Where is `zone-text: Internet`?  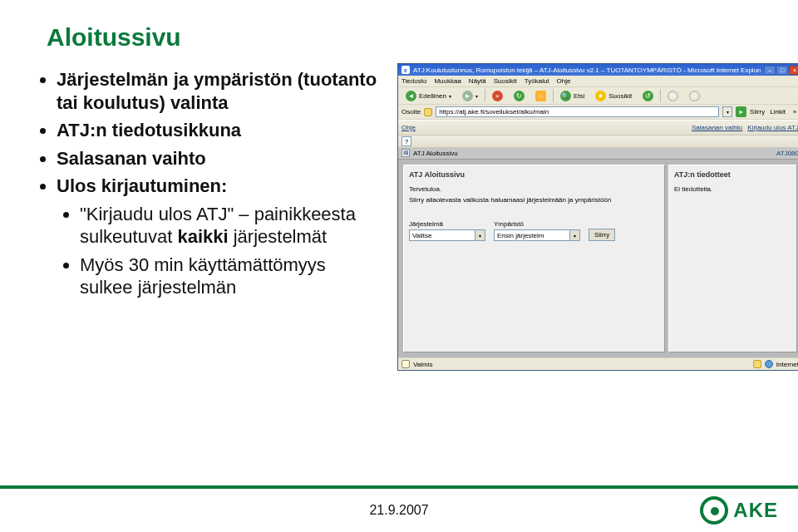 zone-text: Internet is located at coordinates (787, 364).